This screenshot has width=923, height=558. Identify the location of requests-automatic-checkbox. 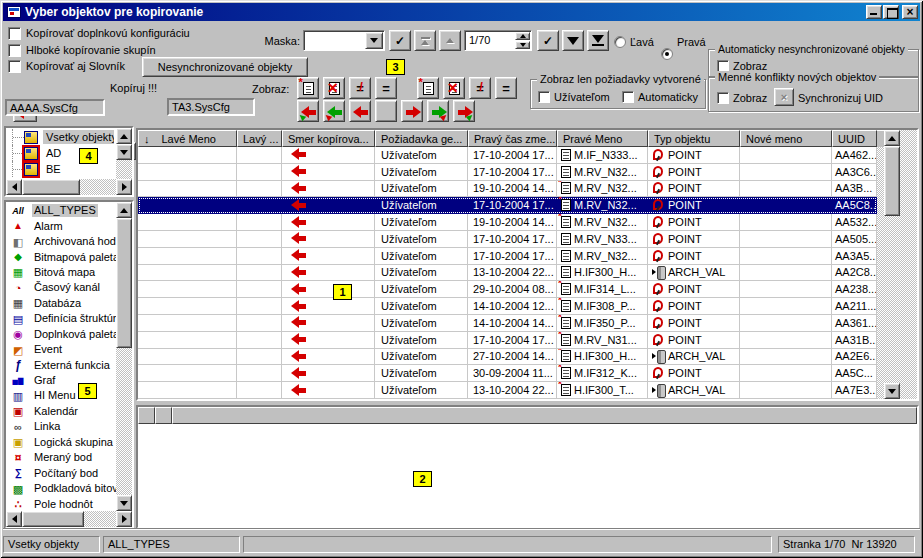
(628, 97).